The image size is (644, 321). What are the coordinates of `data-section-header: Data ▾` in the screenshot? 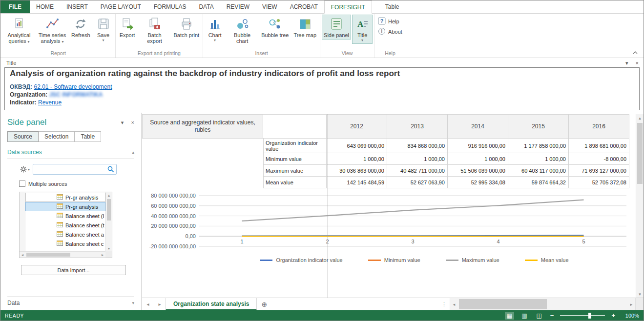 It's located at (71, 301).